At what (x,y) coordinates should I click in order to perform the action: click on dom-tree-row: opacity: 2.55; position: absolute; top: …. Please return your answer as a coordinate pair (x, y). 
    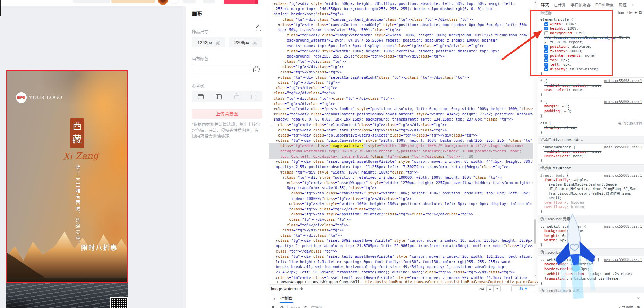
    Looking at the image, I should click on (401, 167).